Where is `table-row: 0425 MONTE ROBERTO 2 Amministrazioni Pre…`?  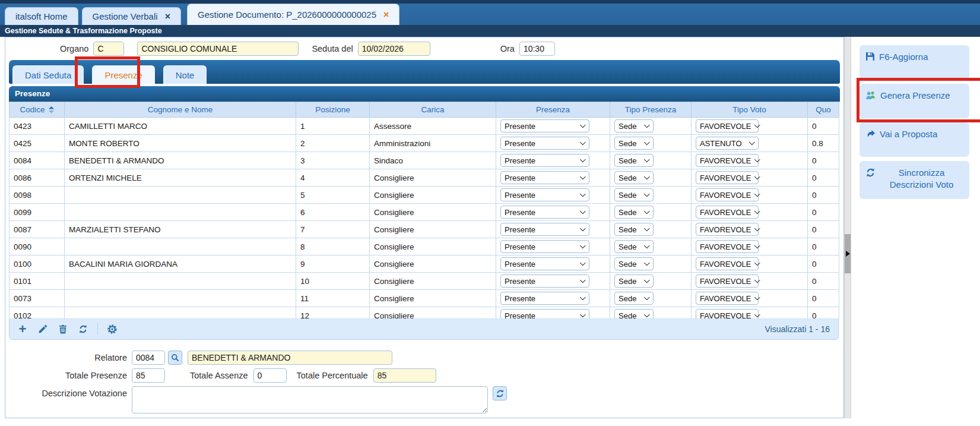
table-row: 0425 MONTE ROBERTO 2 Amministrazioni Pre… is located at coordinates (424, 144).